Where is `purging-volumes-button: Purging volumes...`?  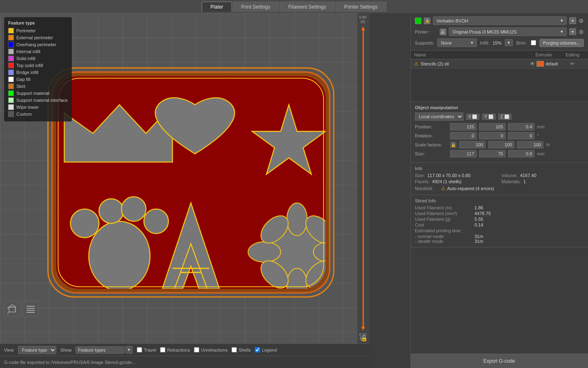 purging-volumes-button: Purging volumes... is located at coordinates (562, 43).